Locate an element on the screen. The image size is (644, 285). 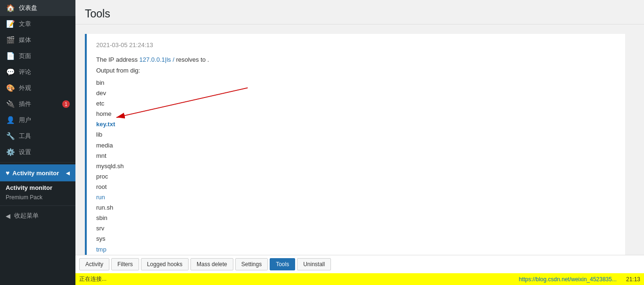
file-list-item: home is located at coordinates (356, 114).